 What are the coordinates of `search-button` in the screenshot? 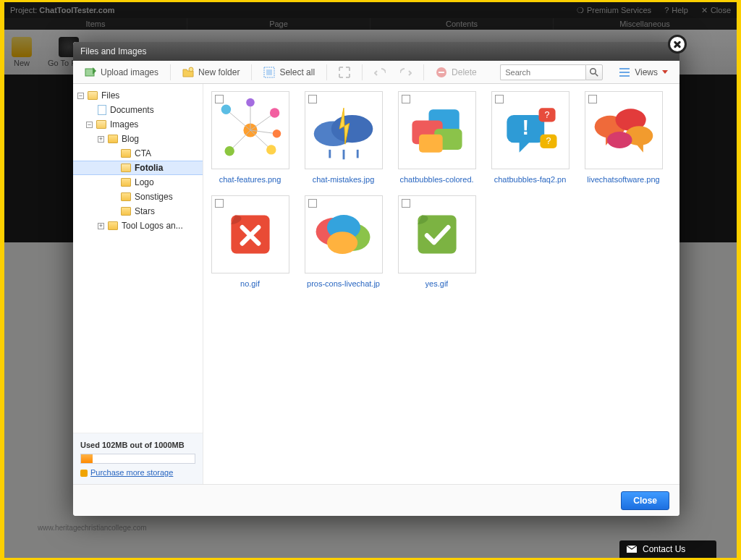 It's located at (594, 72).